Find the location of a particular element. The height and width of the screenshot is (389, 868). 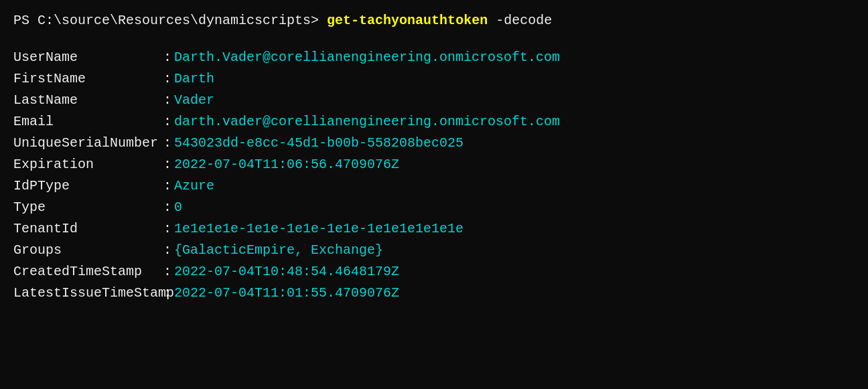

field-name-6: IdPType is located at coordinates (87, 186).